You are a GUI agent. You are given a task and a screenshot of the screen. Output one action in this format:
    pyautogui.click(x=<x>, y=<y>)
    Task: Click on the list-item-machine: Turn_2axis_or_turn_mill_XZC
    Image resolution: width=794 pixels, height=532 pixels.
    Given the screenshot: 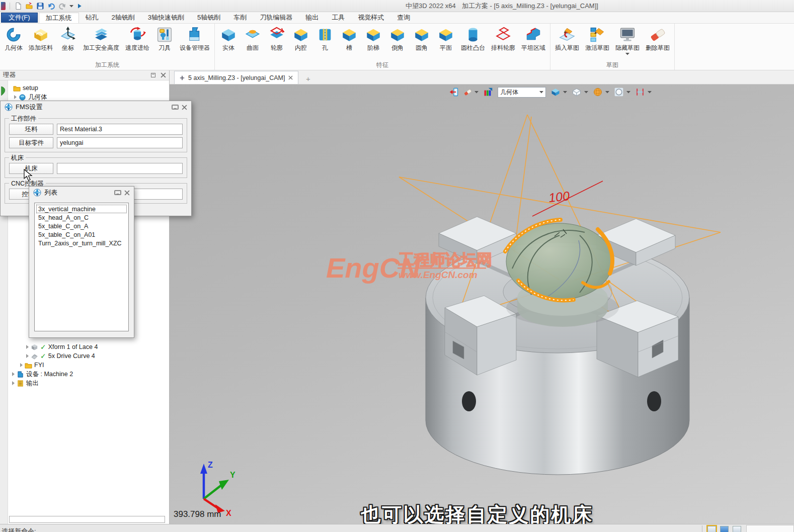 What is the action you would take?
    pyautogui.click(x=82, y=243)
    